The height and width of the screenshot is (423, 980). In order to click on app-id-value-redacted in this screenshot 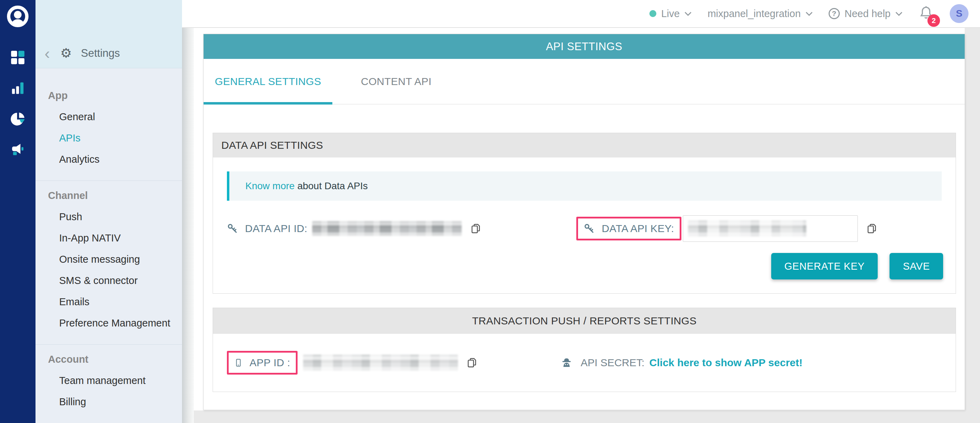, I will do `click(380, 363)`.